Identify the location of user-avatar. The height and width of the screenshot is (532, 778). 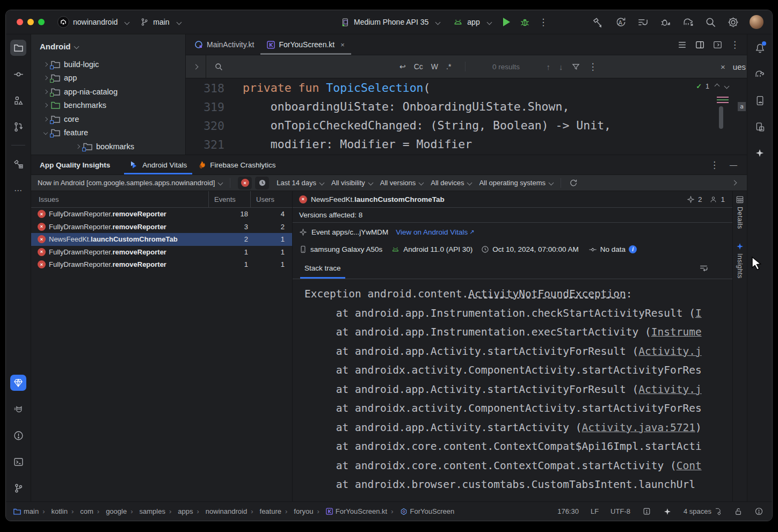
(757, 22).